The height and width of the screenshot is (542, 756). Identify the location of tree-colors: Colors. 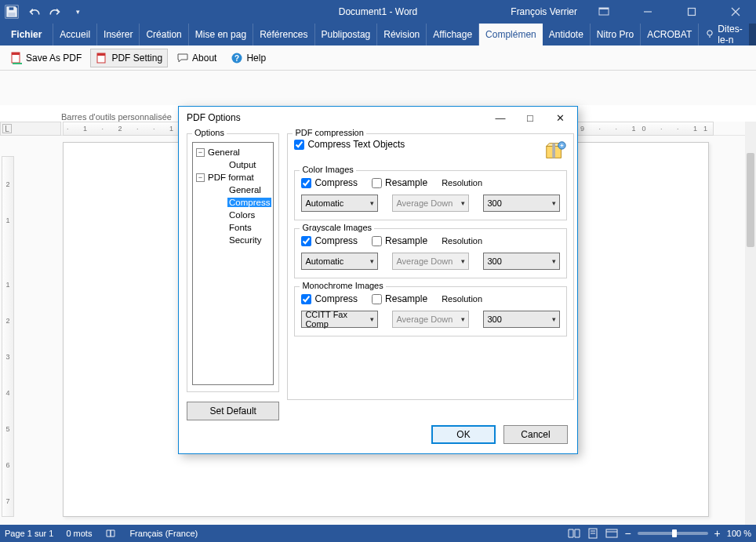
(242, 215).